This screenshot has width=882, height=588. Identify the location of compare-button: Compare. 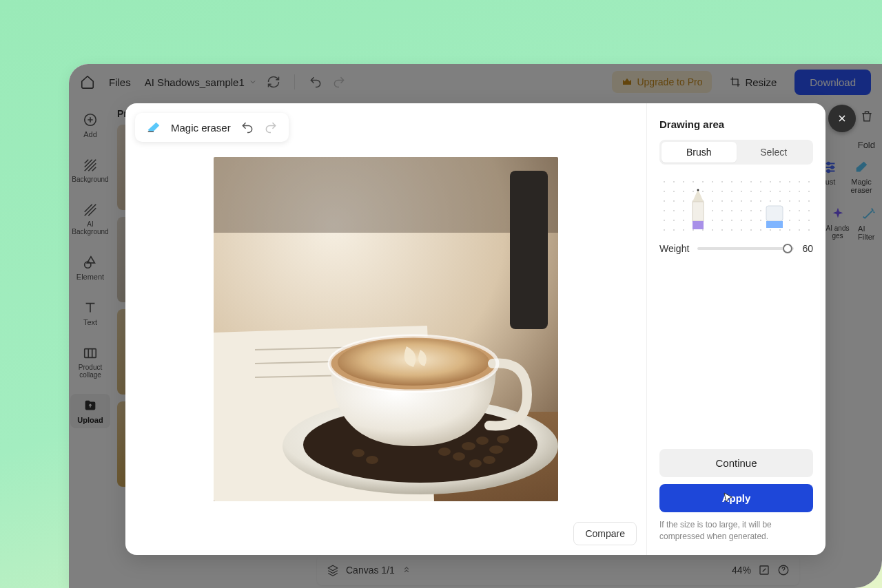
(605, 534).